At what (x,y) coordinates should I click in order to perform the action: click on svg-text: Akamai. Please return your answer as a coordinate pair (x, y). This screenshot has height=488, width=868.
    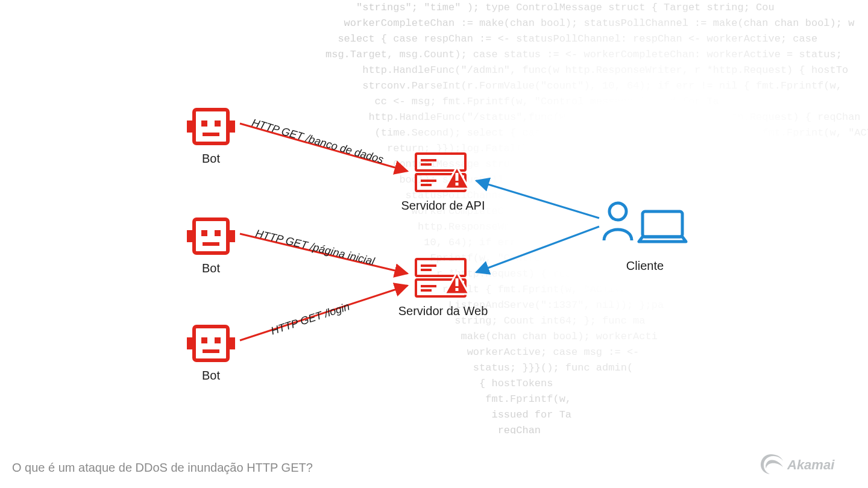
    Looking at the image, I should click on (811, 465).